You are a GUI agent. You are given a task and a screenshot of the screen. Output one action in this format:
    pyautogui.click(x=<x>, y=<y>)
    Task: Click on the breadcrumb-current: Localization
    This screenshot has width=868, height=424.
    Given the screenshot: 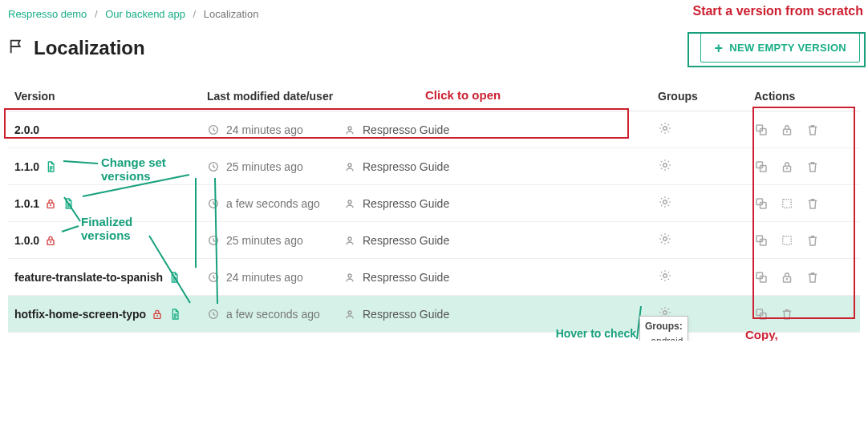 What is the action you would take?
    pyautogui.click(x=231, y=14)
    